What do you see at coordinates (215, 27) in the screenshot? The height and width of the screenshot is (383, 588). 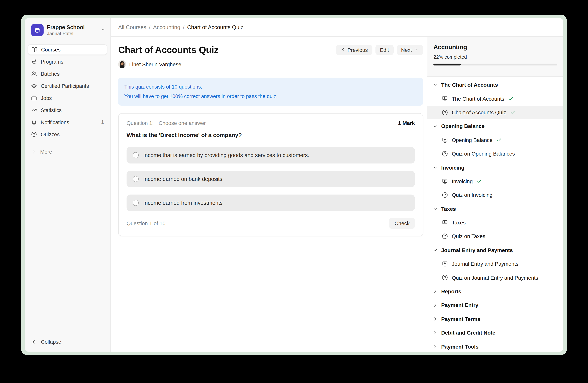 I see `breadcrumb-current: Chart of Accounts Quiz` at bounding box center [215, 27].